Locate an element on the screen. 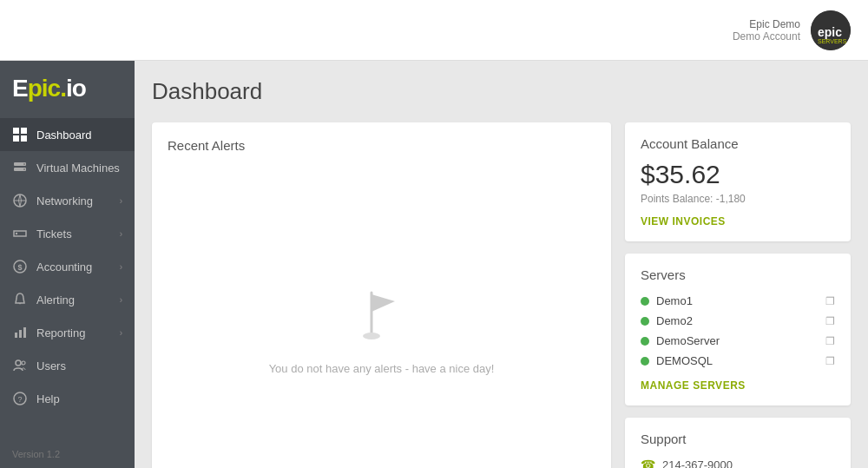 The width and height of the screenshot is (868, 468). sidebar-item-label: Users is located at coordinates (80, 366).